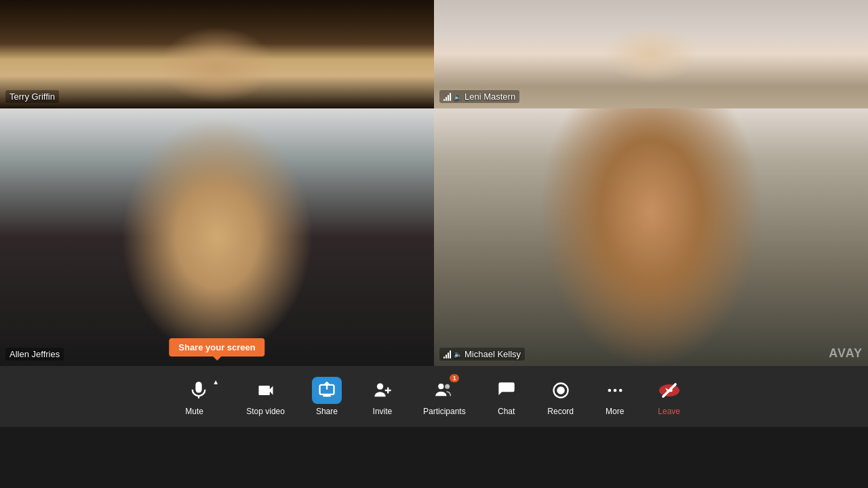  What do you see at coordinates (382, 390) in the screenshot?
I see `invite-icon` at bounding box center [382, 390].